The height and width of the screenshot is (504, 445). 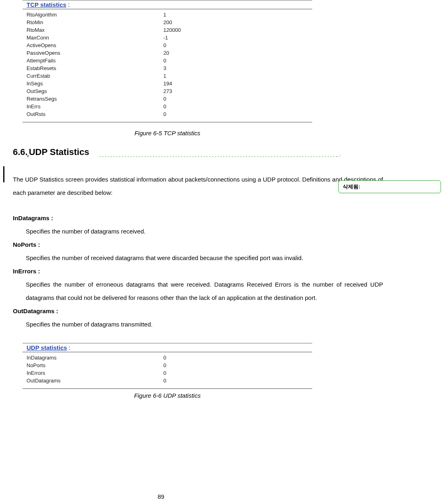 I want to click on comment-label: 삭제됨:, so click(x=352, y=187).